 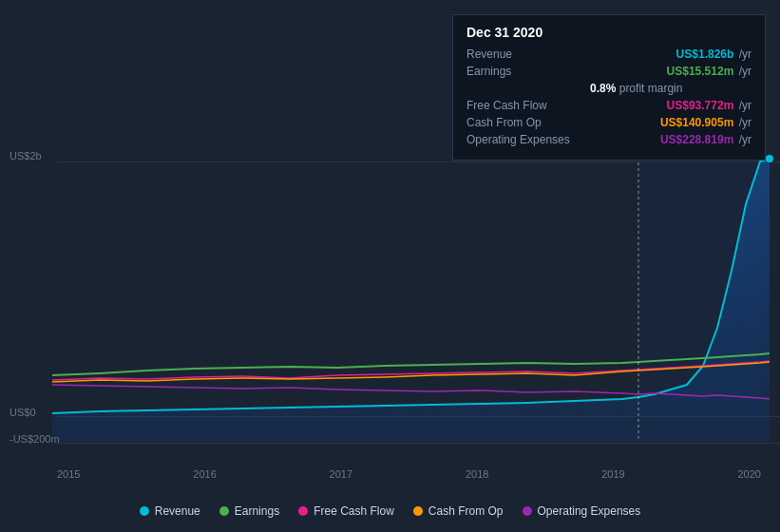 What do you see at coordinates (418, 474) in the screenshot?
I see `x-axis: 2015 2016 2017 2018 2019 2020` at bounding box center [418, 474].